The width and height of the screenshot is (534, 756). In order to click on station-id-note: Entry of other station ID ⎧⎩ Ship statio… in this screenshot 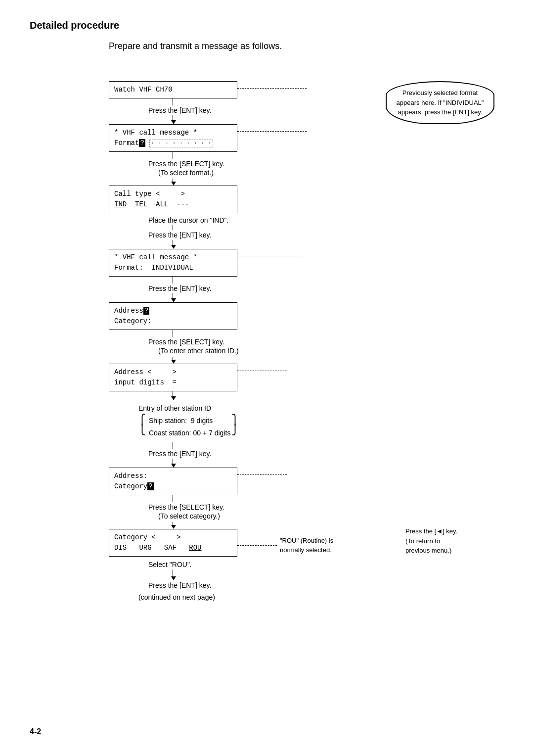, I will do `click(316, 421)`.